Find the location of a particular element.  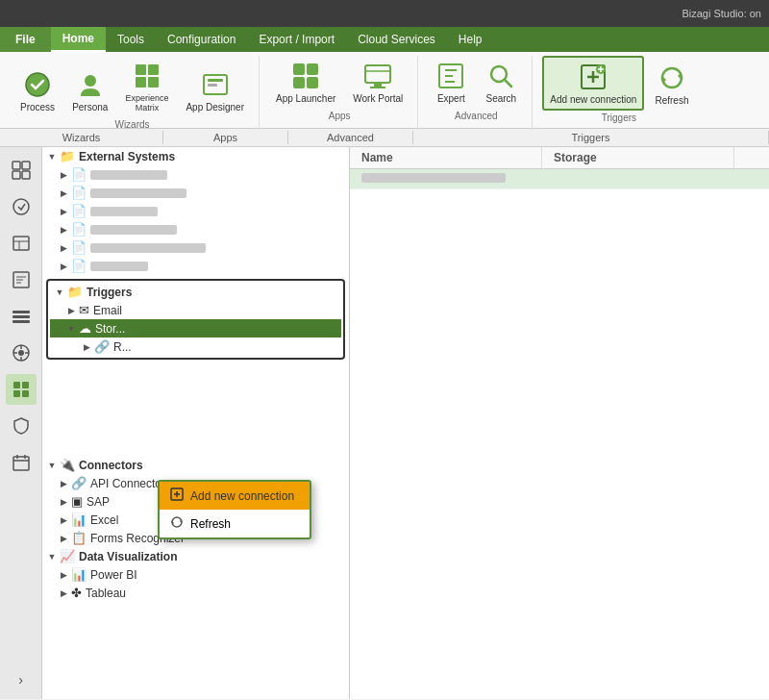

ribbon-btn-add-new-connection: Add new connection is located at coordinates (593, 83).